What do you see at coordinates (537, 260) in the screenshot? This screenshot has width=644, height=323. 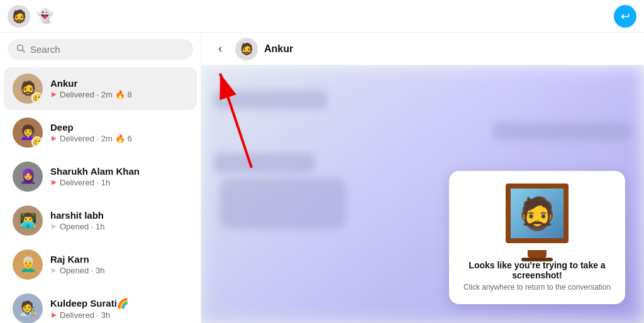 I see `frame-stand-base` at bounding box center [537, 260].